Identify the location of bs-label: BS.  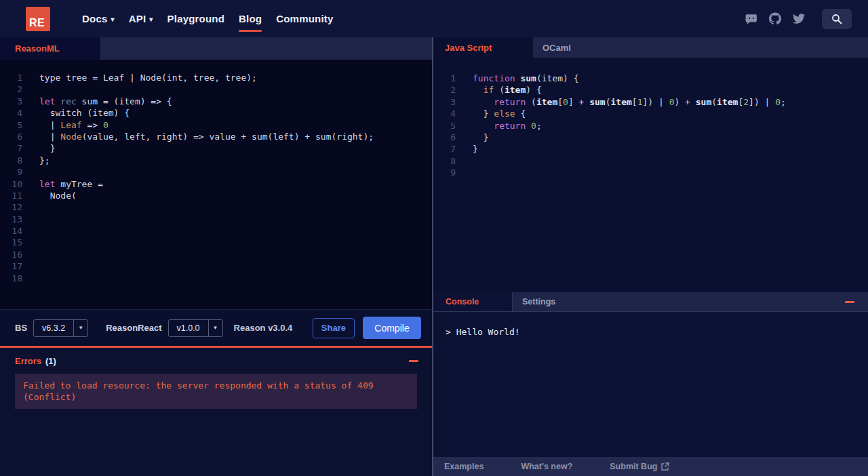
(21, 328).